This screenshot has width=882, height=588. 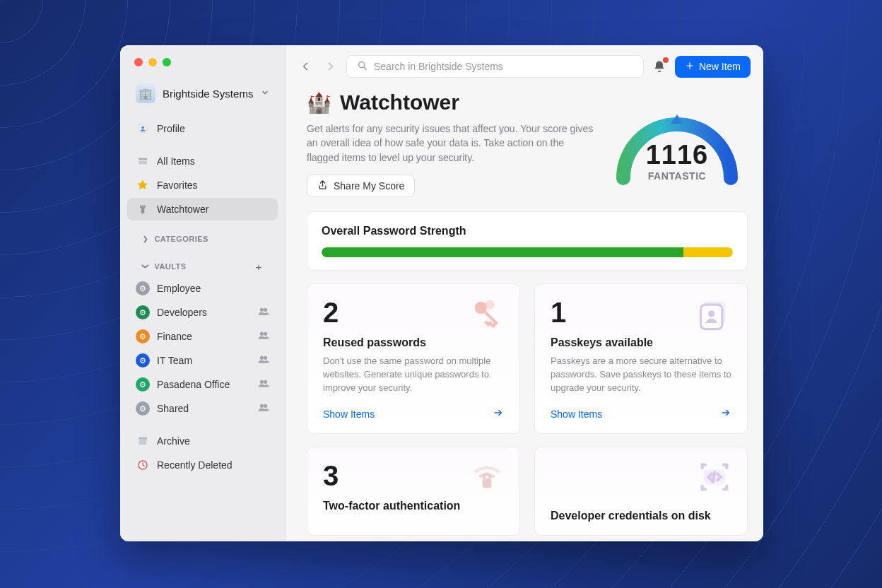 I want to click on sidebar-item-label: Profile, so click(x=171, y=129).